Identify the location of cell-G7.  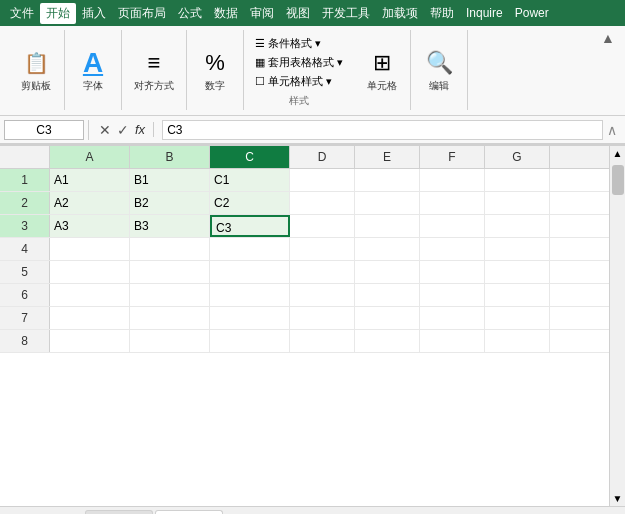
(518, 318).